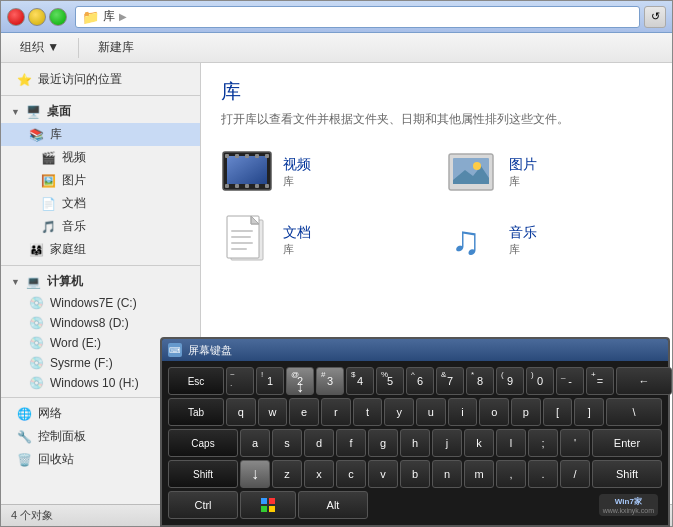  I want to click on key-m: m, so click(479, 474).